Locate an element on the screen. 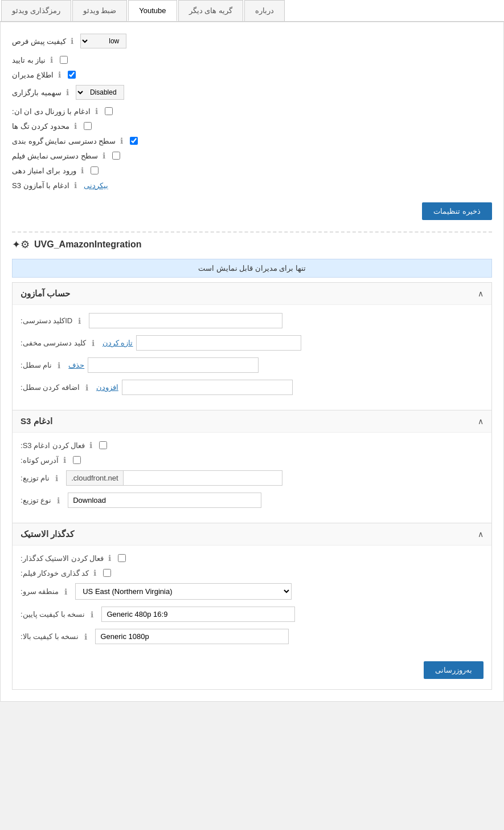 The height and width of the screenshot is (830, 504). auto-encode-checkbox is located at coordinates (107, 573).